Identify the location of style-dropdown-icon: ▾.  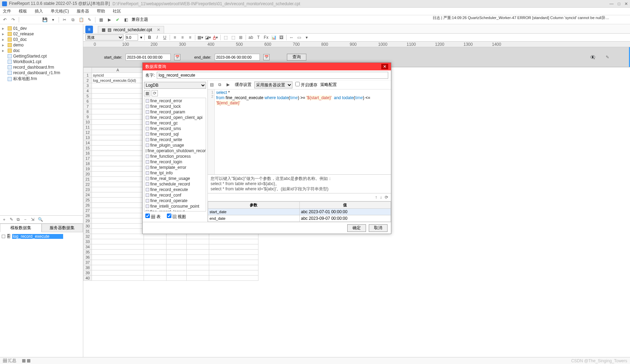
(307, 37).